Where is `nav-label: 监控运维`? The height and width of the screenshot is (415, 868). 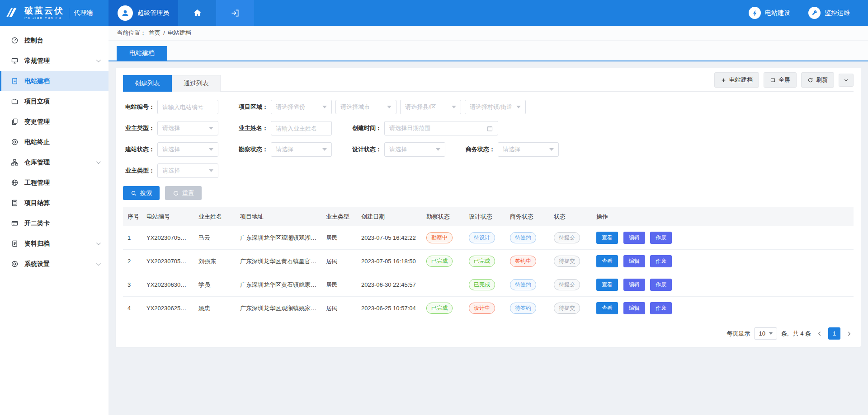 nav-label: 监控运维 is located at coordinates (837, 13).